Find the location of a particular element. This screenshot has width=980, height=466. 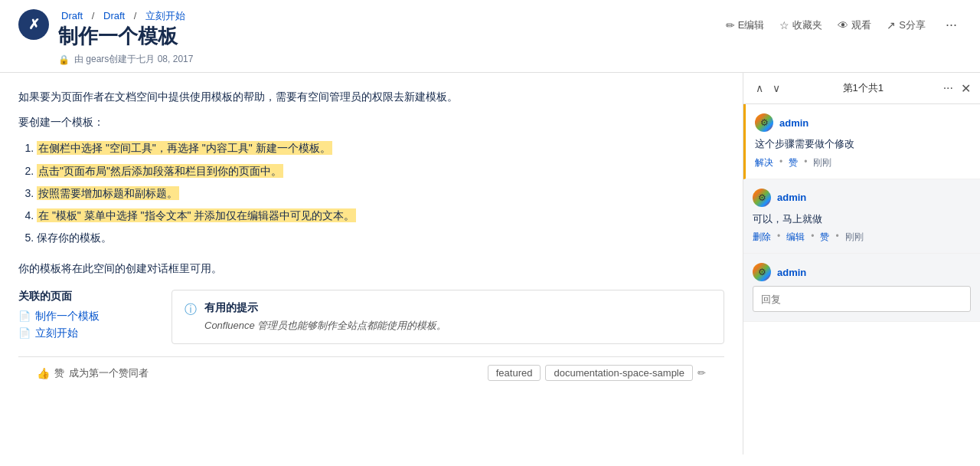

comment-author-2: admin is located at coordinates (792, 198).